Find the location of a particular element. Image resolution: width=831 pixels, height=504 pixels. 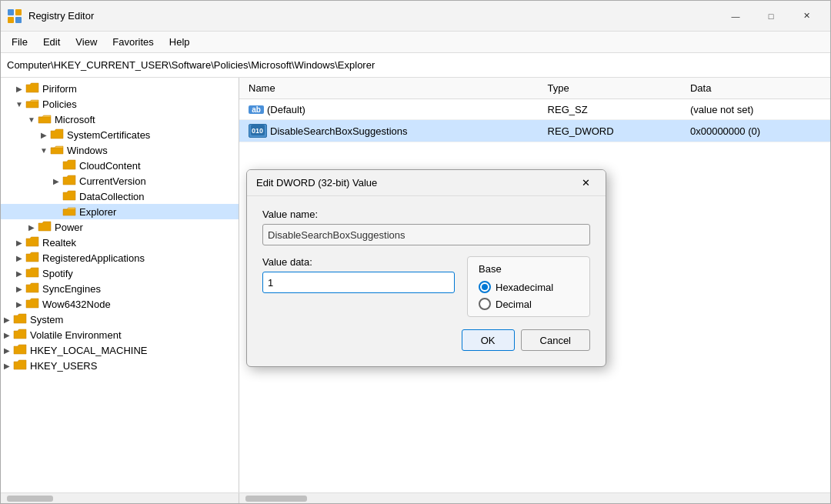

radio-decimal-label: Decimal is located at coordinates (514, 305).